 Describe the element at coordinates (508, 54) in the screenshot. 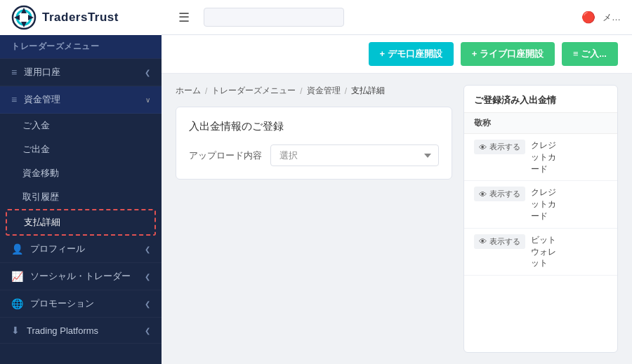

I see `live-account-button: + ライブ口座開設` at that location.